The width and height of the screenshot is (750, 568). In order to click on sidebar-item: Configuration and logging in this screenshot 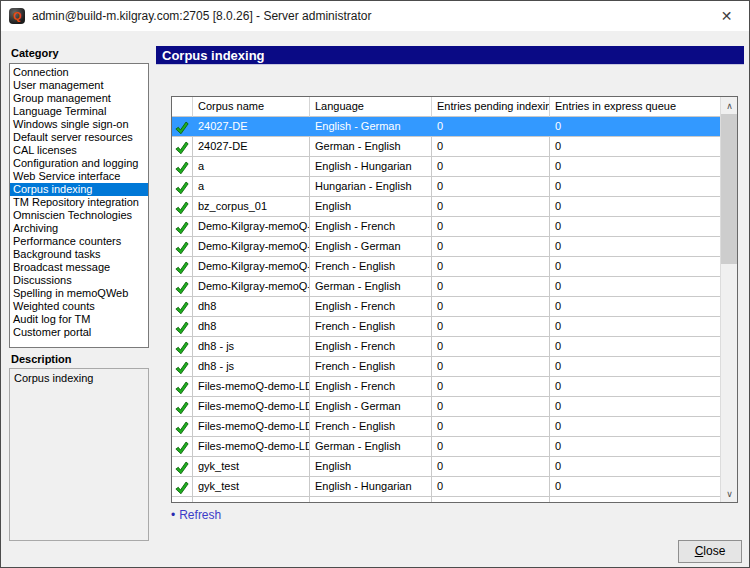, I will do `click(79, 164)`.